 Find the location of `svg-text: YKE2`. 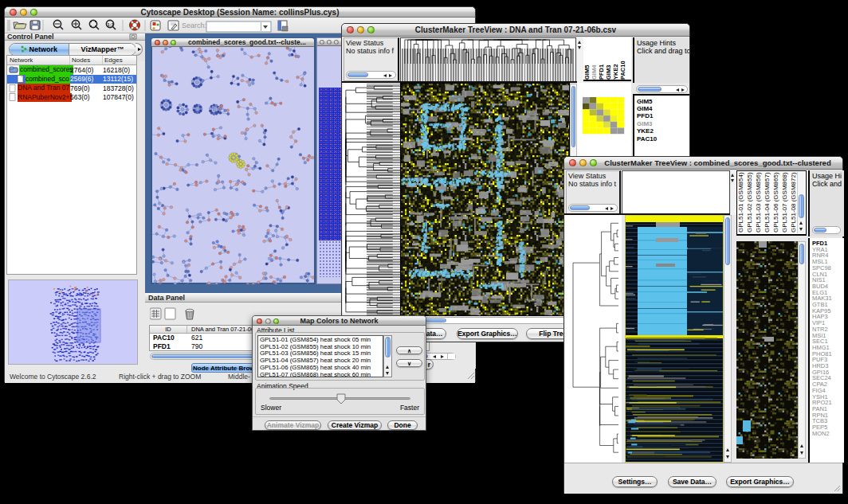

svg-text: YKE2 is located at coordinates (615, 72).